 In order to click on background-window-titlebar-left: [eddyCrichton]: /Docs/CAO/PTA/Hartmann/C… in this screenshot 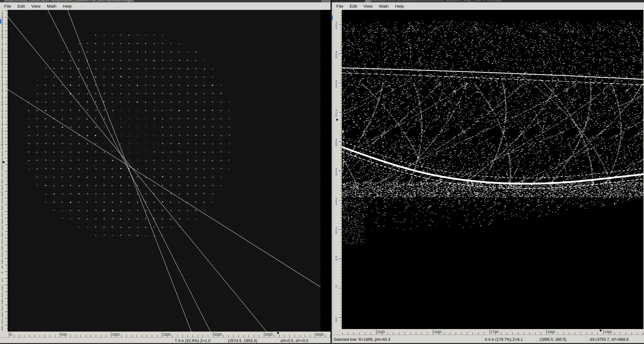, I will do `click(165, 1)`.